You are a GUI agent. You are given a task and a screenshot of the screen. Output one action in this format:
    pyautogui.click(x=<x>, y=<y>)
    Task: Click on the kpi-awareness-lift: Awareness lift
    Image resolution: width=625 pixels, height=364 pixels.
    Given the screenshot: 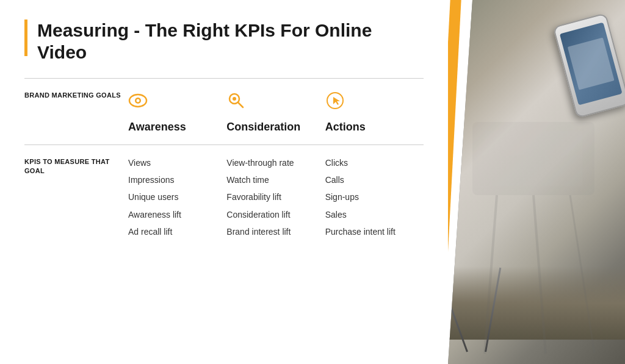 What is the action you would take?
    pyautogui.click(x=171, y=215)
    